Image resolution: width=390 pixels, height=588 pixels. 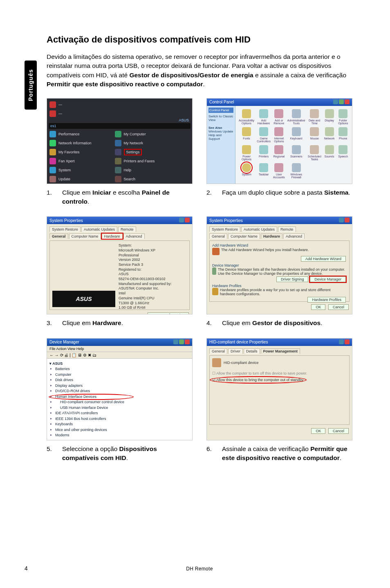 What do you see at coordinates (280, 453) in the screenshot?
I see `step-6: 6. Assinale a caixa de verificação Permi…` at bounding box center [280, 453].